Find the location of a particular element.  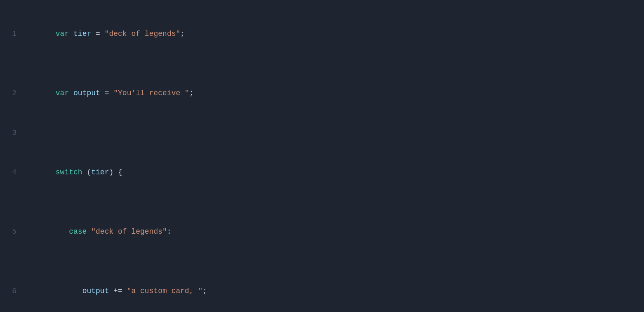

string-case-deck: "deck of legends" is located at coordinates (129, 232).